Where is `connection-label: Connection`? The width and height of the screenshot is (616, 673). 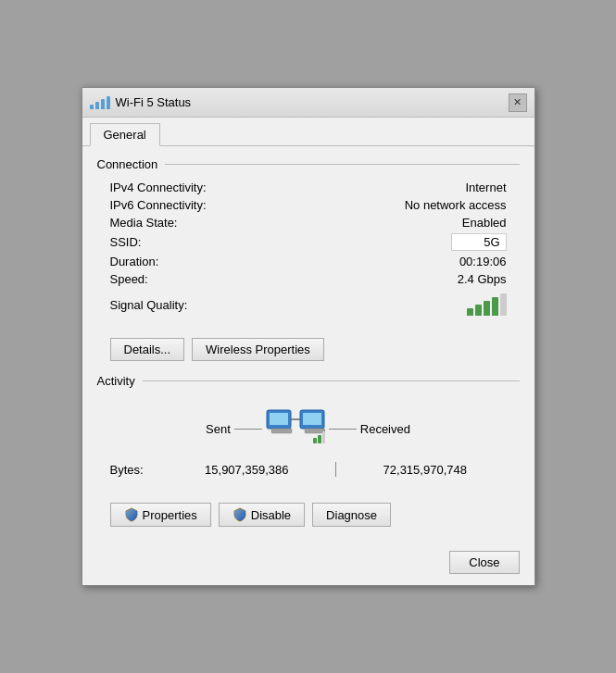
connection-label: Connection is located at coordinates (128, 165).